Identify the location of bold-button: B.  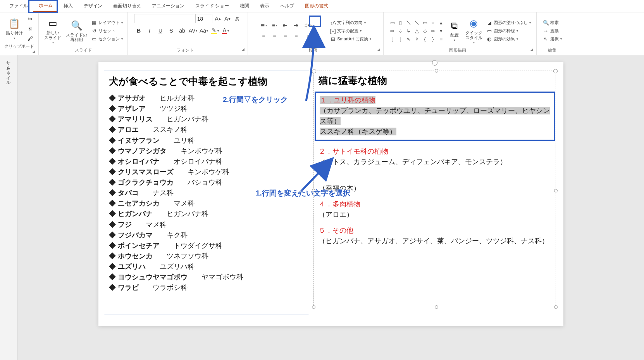
(139, 31).